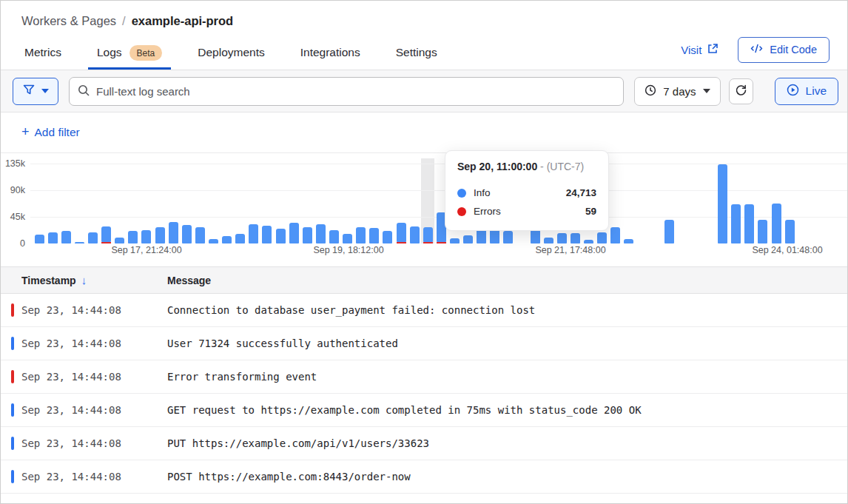 The height and width of the screenshot is (504, 848). What do you see at coordinates (424, 444) in the screenshot?
I see `table-row: Sep 23, 14:44:08PUT https://example.com/…` at bounding box center [424, 444].